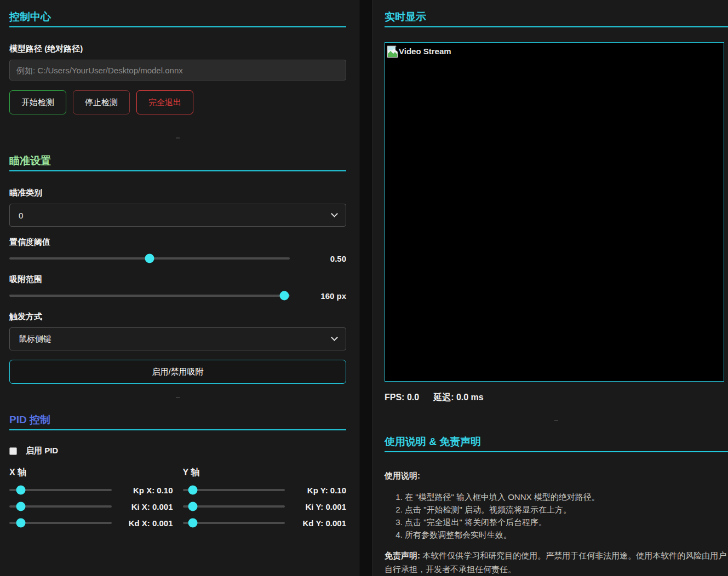 This screenshot has width=728, height=576. What do you see at coordinates (566, 497) in the screenshot?
I see `usage-step: 在 "模型路径" 输入框中填入 ONNX 模型的绝对路径。` at bounding box center [566, 497].